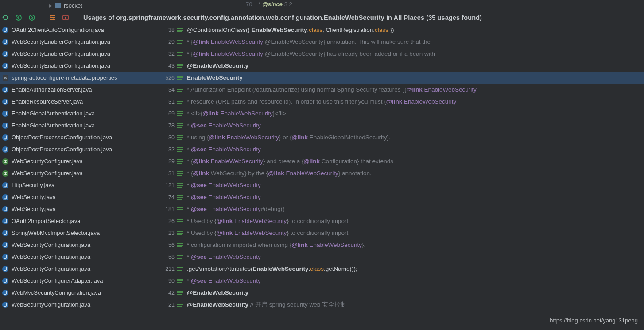 Image resolution: width=644 pixels, height=330 pixels. I want to click on line-number: 43, so click(167, 66).